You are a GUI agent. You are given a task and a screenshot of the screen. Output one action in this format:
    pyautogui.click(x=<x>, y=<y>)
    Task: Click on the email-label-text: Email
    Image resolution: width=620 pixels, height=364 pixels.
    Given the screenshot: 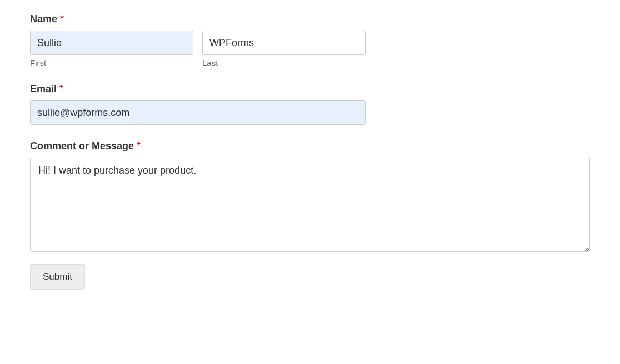 What is the action you would take?
    pyautogui.click(x=43, y=89)
    